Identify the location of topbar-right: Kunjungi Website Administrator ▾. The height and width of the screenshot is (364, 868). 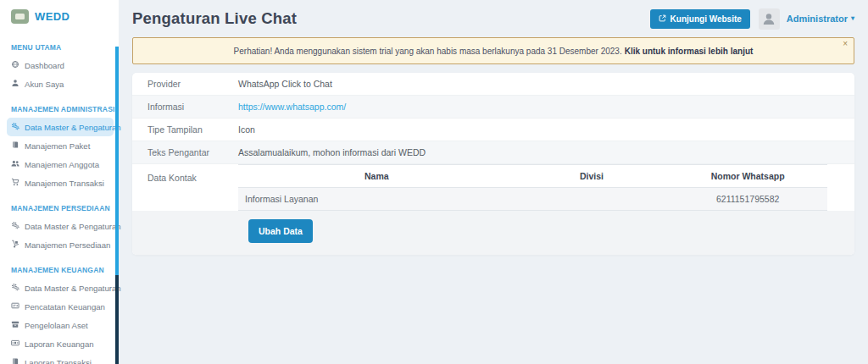
(753, 19).